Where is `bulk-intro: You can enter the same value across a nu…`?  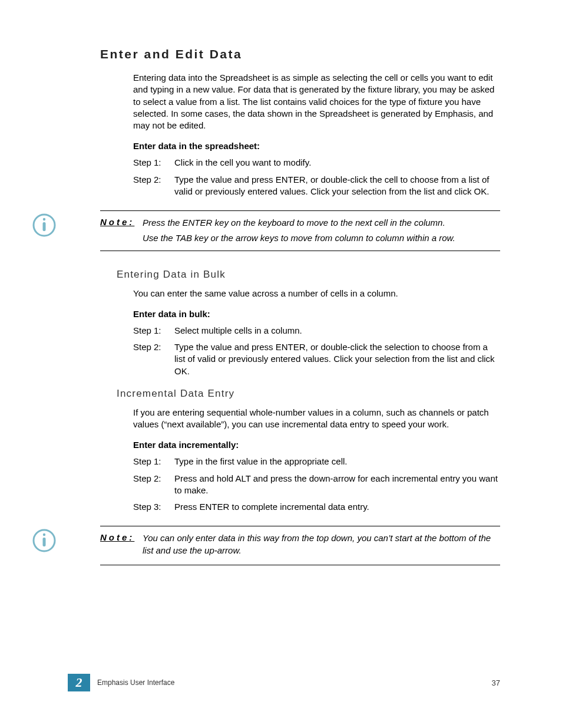 bulk-intro: You can enter the same value across a nu… is located at coordinates (317, 294).